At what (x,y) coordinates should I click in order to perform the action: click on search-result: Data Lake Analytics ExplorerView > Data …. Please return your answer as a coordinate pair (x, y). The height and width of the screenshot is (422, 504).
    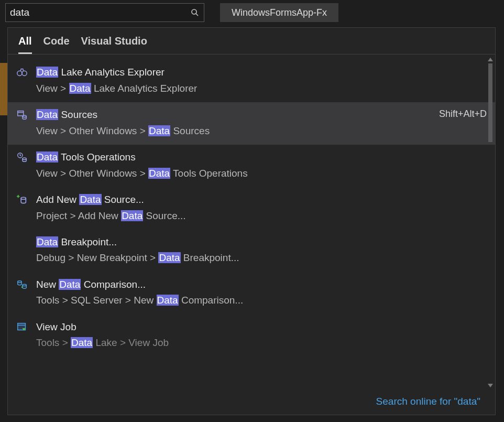
    Looking at the image, I should click on (251, 81).